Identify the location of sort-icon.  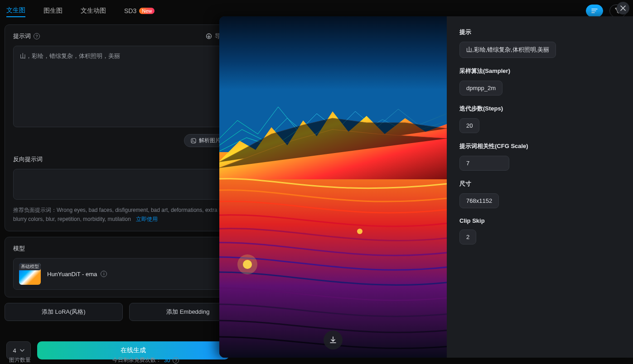
(594, 11).